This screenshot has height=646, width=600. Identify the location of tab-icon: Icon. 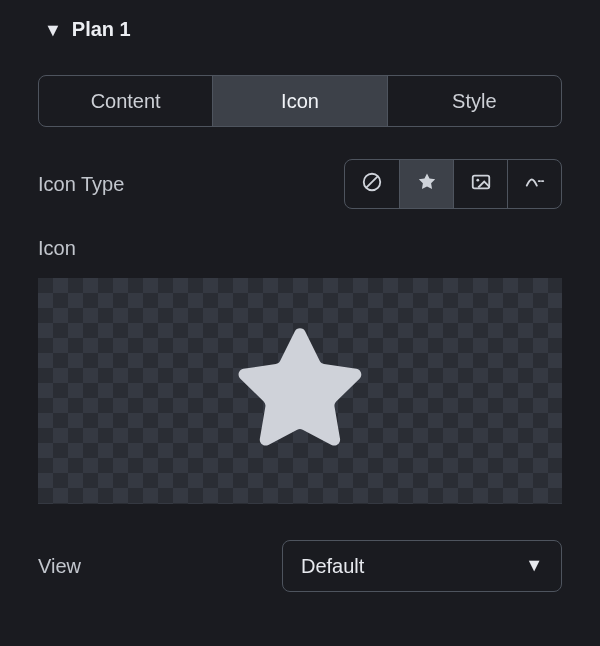
(299, 101).